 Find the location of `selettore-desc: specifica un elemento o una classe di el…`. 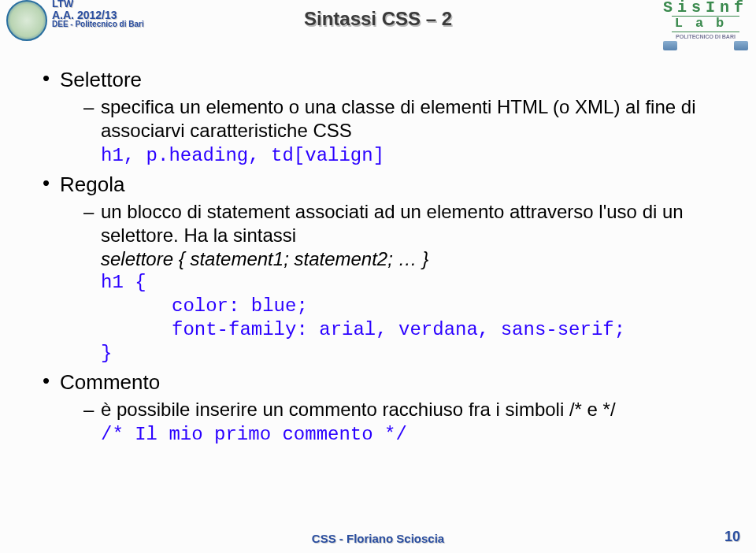

selettore-desc: specifica un elemento o una classe di el… is located at coordinates (401, 132).